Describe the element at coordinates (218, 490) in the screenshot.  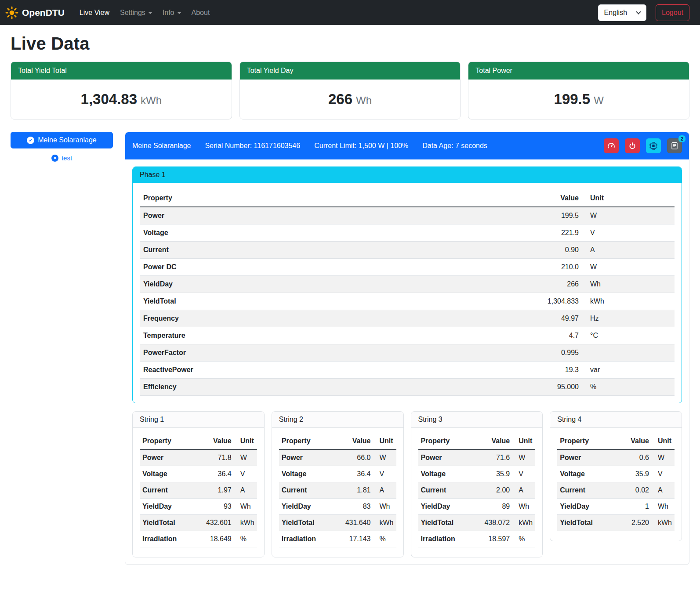
I see `row-value: 1.97` at that location.